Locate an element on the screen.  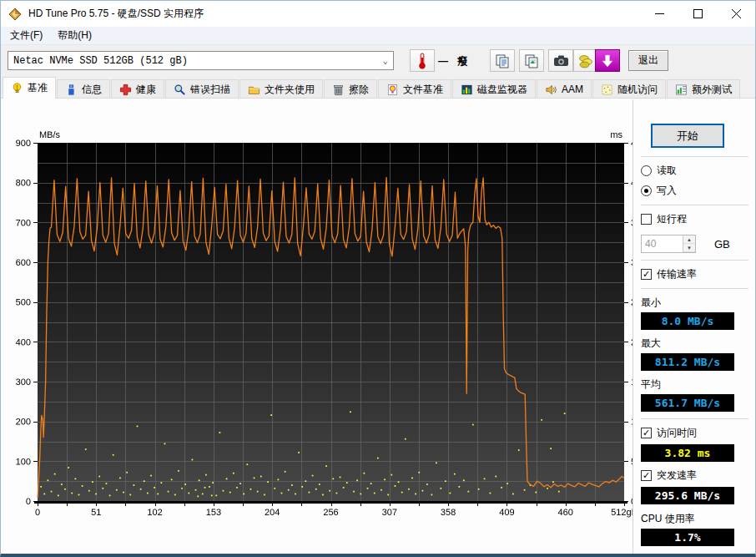
cpu-usage-value: 1.7% is located at coordinates (688, 538).